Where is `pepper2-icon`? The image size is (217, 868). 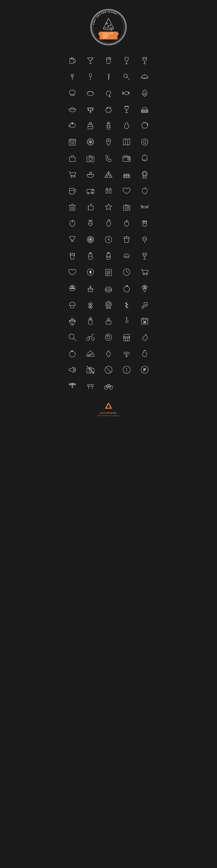
pepper2-icon is located at coordinates (108, 353).